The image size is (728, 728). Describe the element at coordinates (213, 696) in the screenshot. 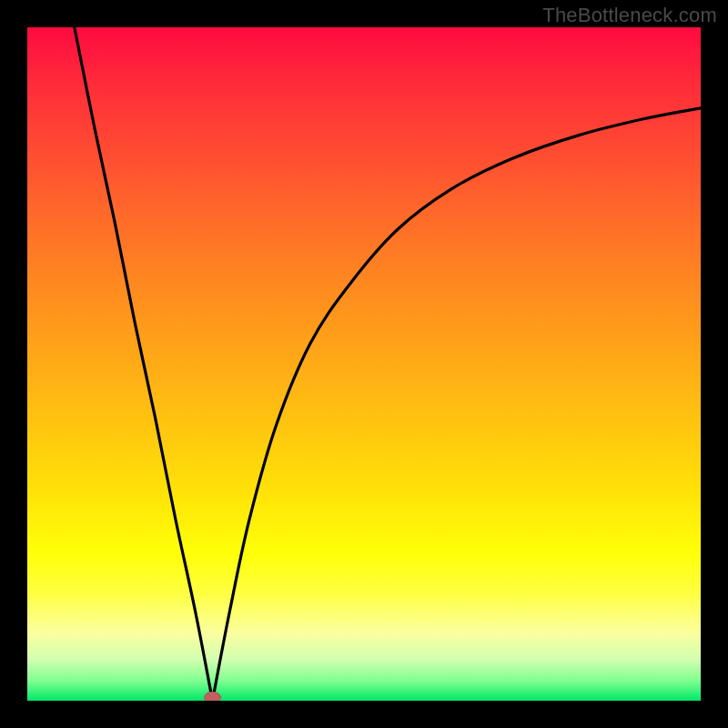

I see `minimum-marker` at that location.